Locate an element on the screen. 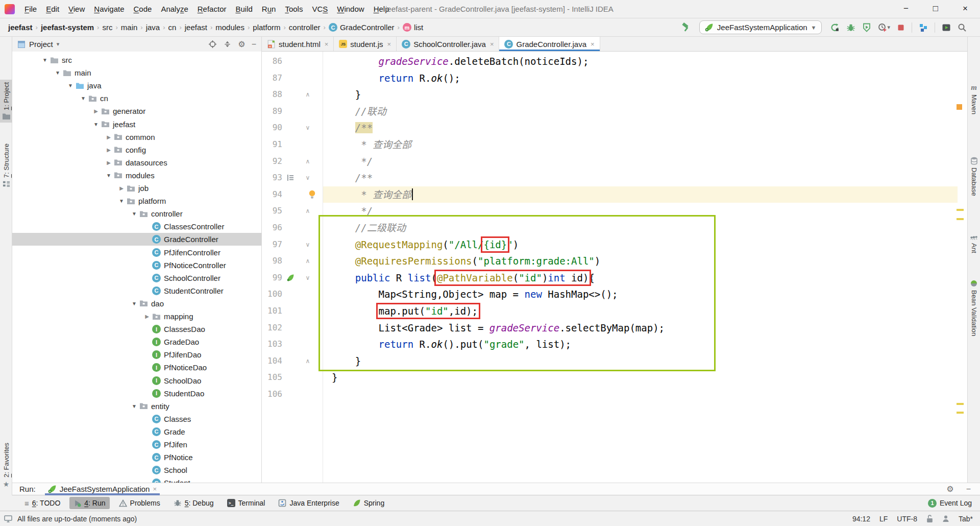  tool-window-button-java-enterprise: Java Enterprise is located at coordinates (308, 503).